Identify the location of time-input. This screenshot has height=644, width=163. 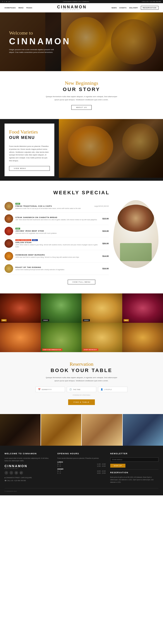
(83, 390).